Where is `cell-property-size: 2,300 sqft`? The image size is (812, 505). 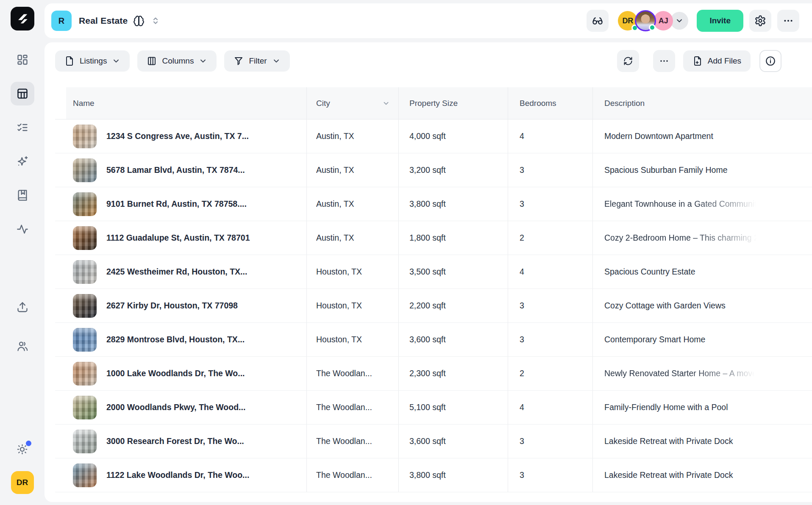
cell-property-size: 2,300 sqft is located at coordinates (453, 374).